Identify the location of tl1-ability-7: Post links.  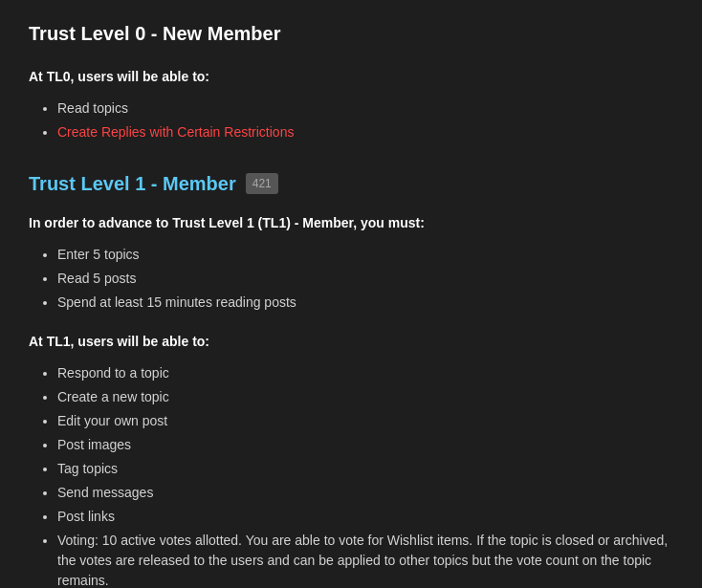
(86, 516).